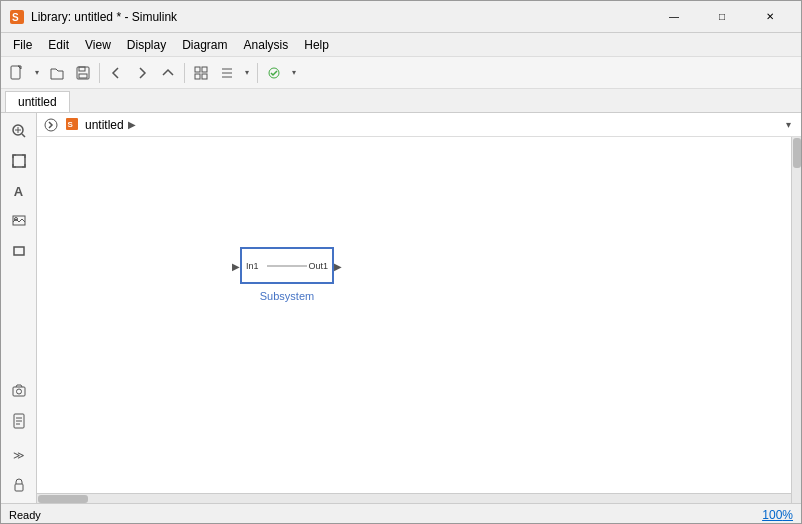  What do you see at coordinates (778, 515) in the screenshot?
I see `zoom-display: 100%` at bounding box center [778, 515].